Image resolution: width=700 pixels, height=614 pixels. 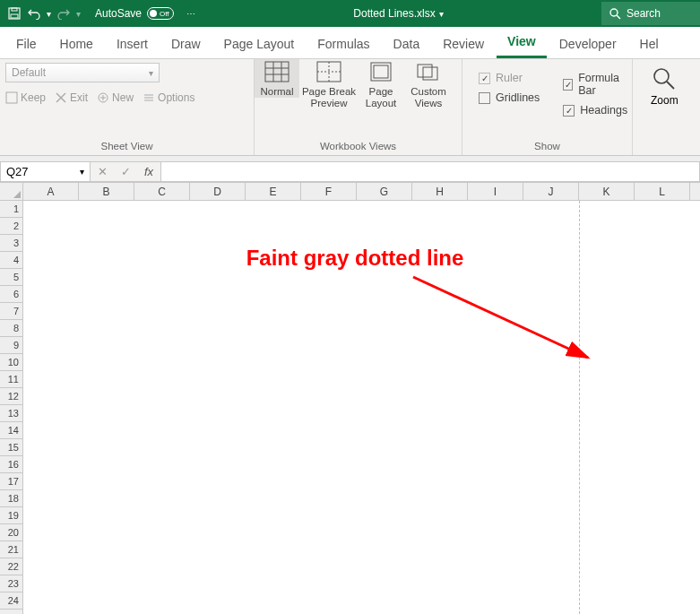 I want to click on col-header-K: K, so click(x=607, y=192).